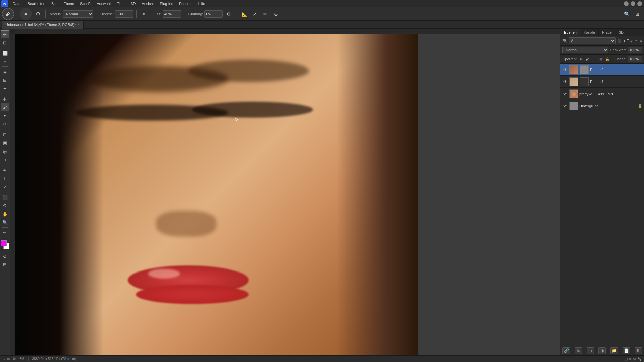  What do you see at coordinates (621, 32) in the screenshot?
I see `tab-3d: 3D` at bounding box center [621, 32].